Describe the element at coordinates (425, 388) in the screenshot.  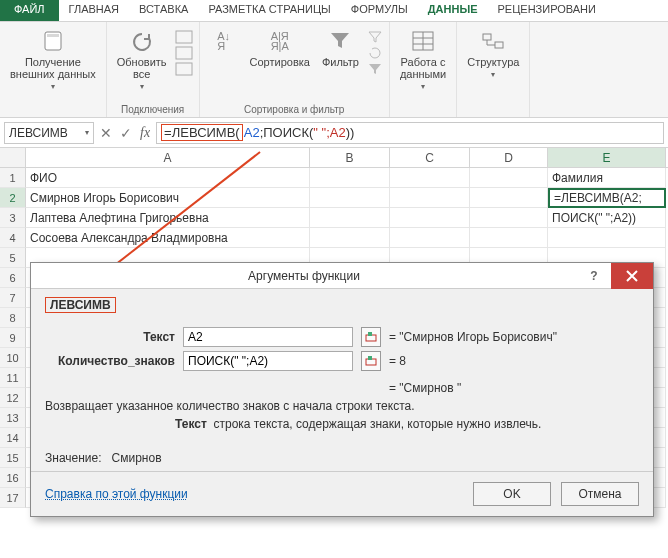
I see `preview-result: = "Смирнов "` at that location.